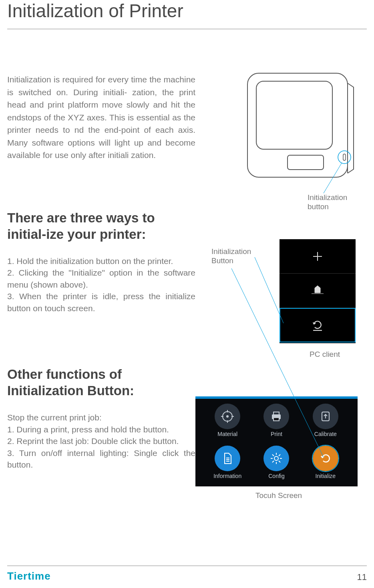 This screenshot has width=374, height=588. I want to click on touch-label: Information, so click(227, 476).